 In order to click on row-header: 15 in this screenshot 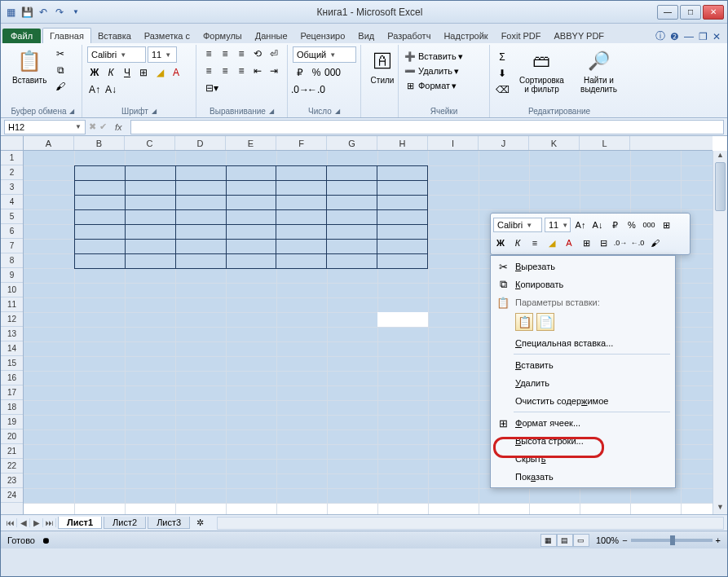, I will do `click(11, 363)`.